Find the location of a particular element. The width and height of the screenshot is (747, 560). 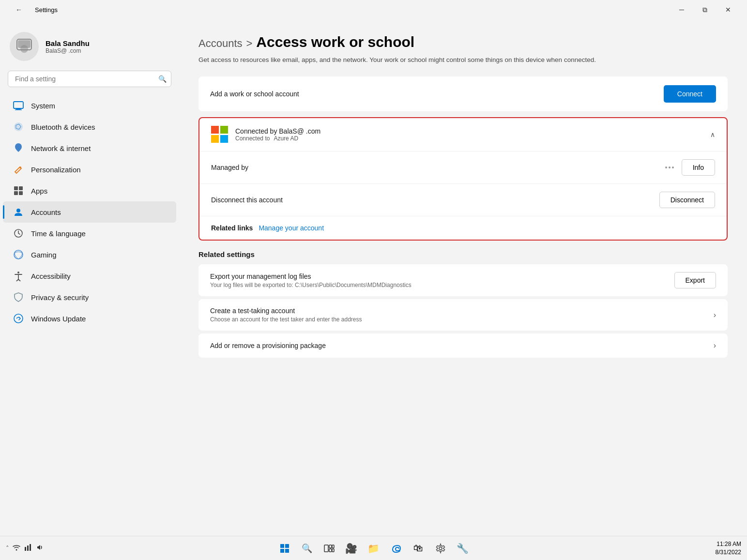

taskbar-teams: 🎥 is located at coordinates (351, 548).